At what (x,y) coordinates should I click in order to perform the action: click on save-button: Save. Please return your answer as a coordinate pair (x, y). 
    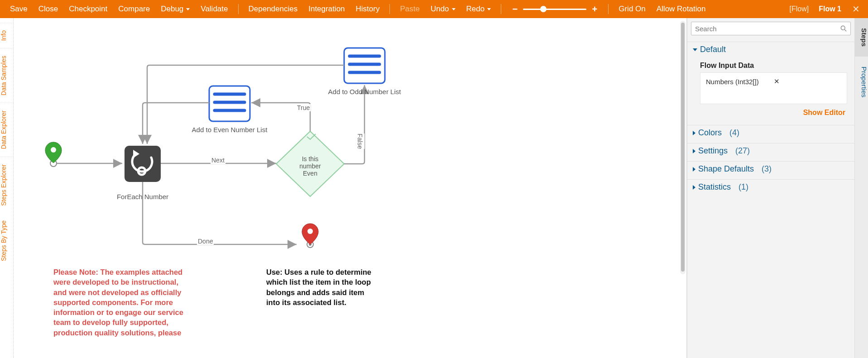
    Looking at the image, I should click on (19, 9).